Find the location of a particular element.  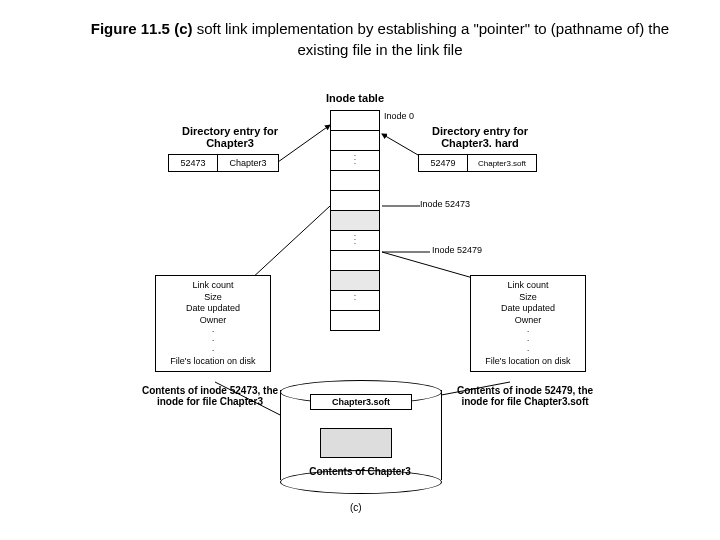

disk-cylinder: Chapter3.soft Contents of Chapter3 is located at coordinates (360, 435).